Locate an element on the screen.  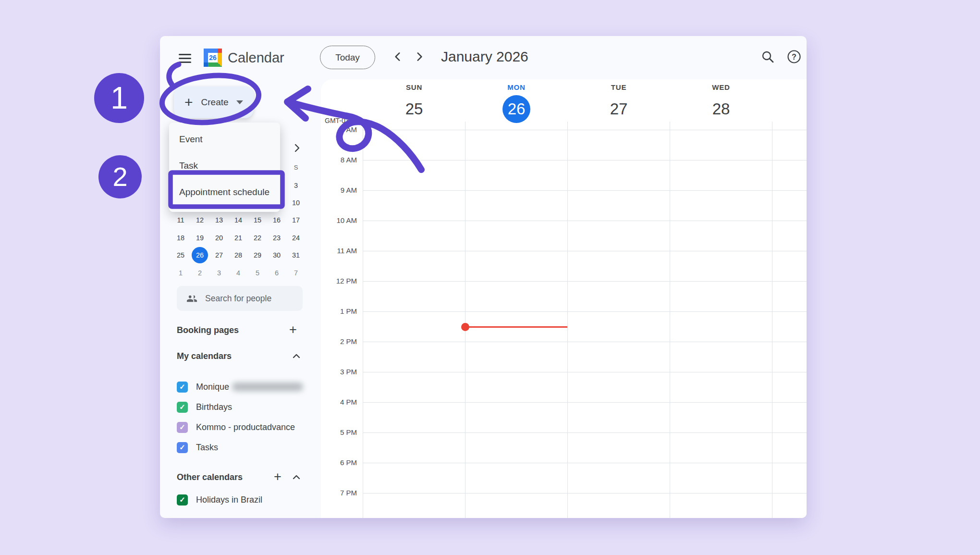
mini-calendar-day: 2 is located at coordinates (200, 273).